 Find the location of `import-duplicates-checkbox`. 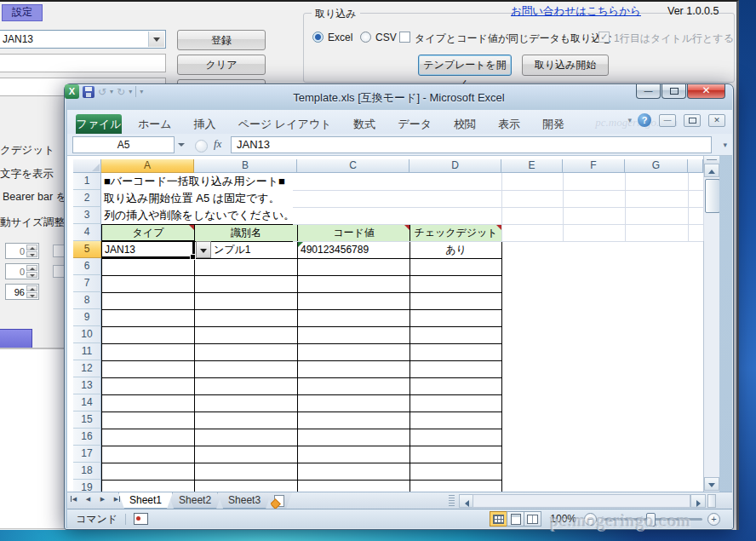

import-duplicates-checkbox is located at coordinates (405, 37).